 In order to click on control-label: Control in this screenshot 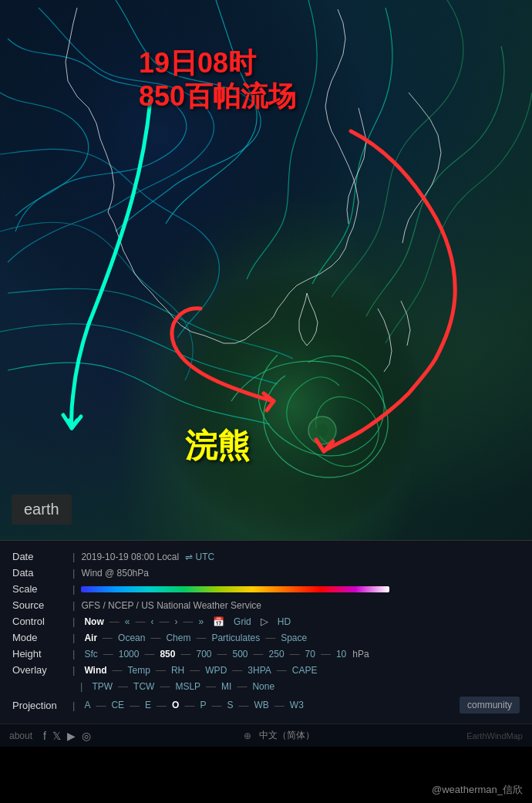, I will do `click(39, 622)`.